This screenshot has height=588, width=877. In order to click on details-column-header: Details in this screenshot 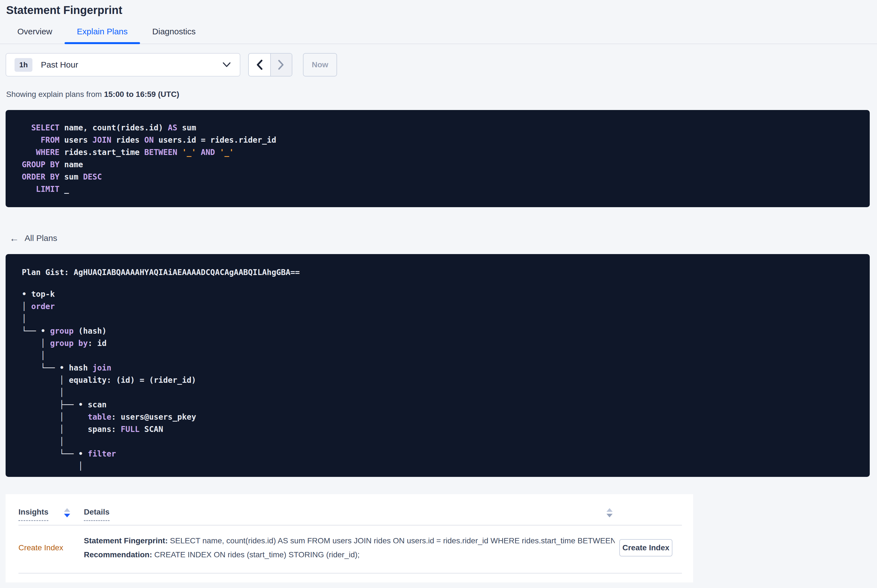, I will do `click(97, 514)`.